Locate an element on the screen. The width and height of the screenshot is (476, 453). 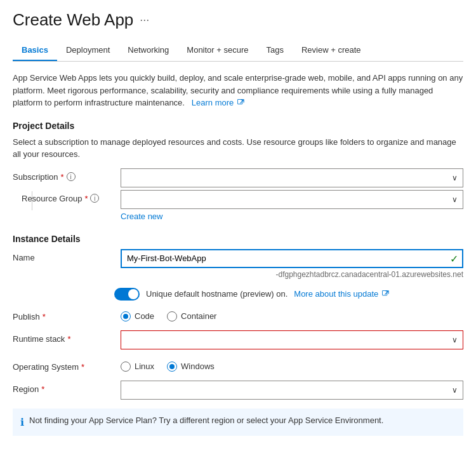
name-label: Name is located at coordinates (24, 258).